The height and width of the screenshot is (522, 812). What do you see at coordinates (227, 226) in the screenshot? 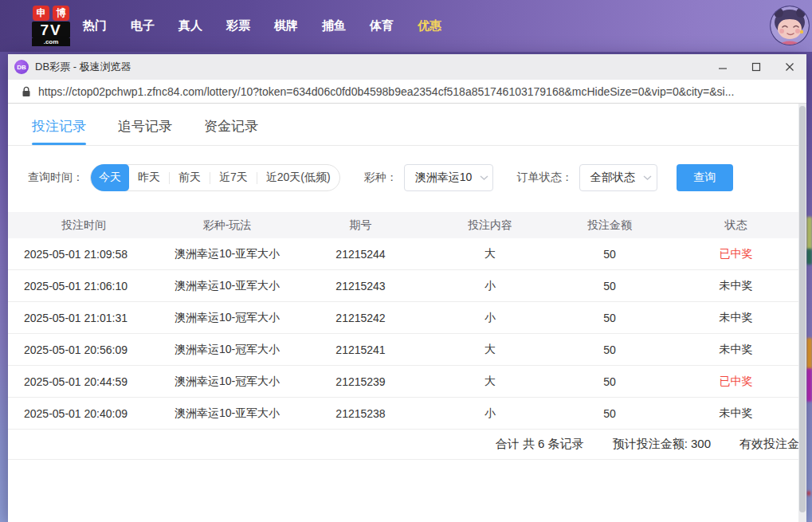
I see `col-header-game: 彩种-玩法` at bounding box center [227, 226].